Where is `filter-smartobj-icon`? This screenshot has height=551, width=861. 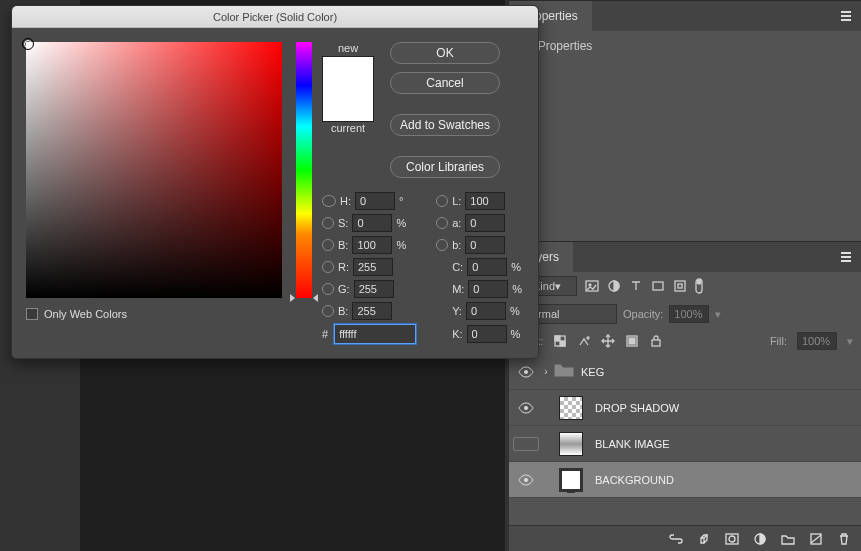 filter-smartobj-icon is located at coordinates (680, 286).